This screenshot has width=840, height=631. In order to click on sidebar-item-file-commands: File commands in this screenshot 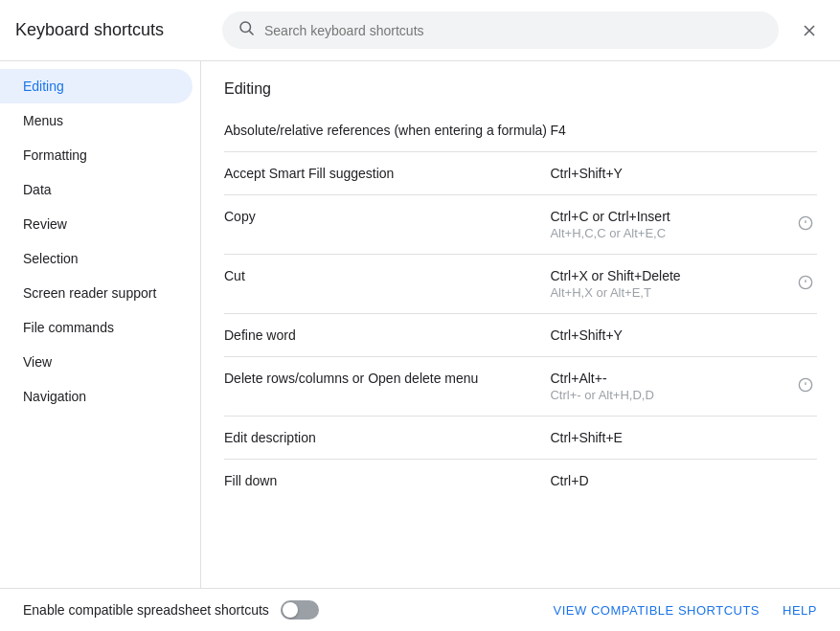, I will do `click(96, 327)`.